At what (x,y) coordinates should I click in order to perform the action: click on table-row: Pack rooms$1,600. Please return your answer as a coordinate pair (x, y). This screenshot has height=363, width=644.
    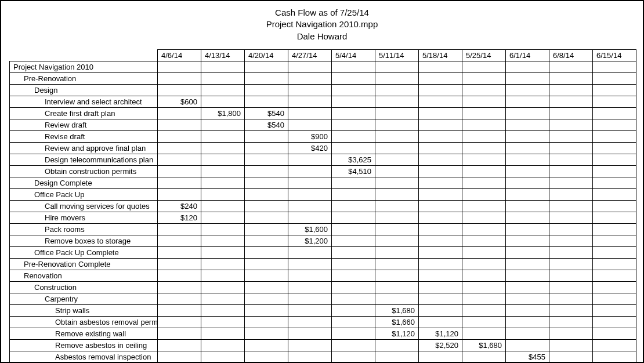
    Looking at the image, I should click on (323, 229).